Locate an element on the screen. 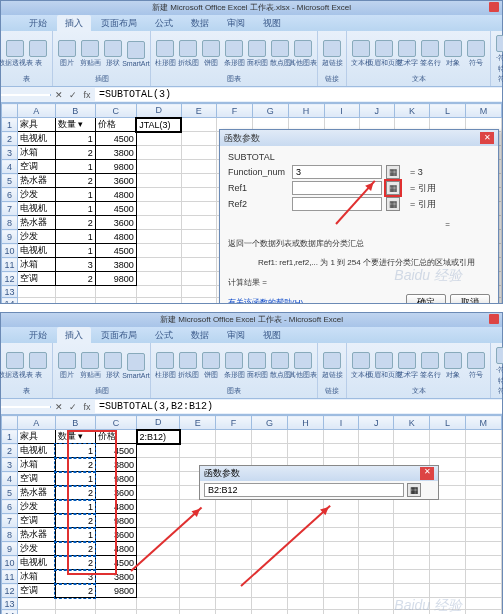 The image size is (503, 614). column-header: C is located at coordinates (116, 423).